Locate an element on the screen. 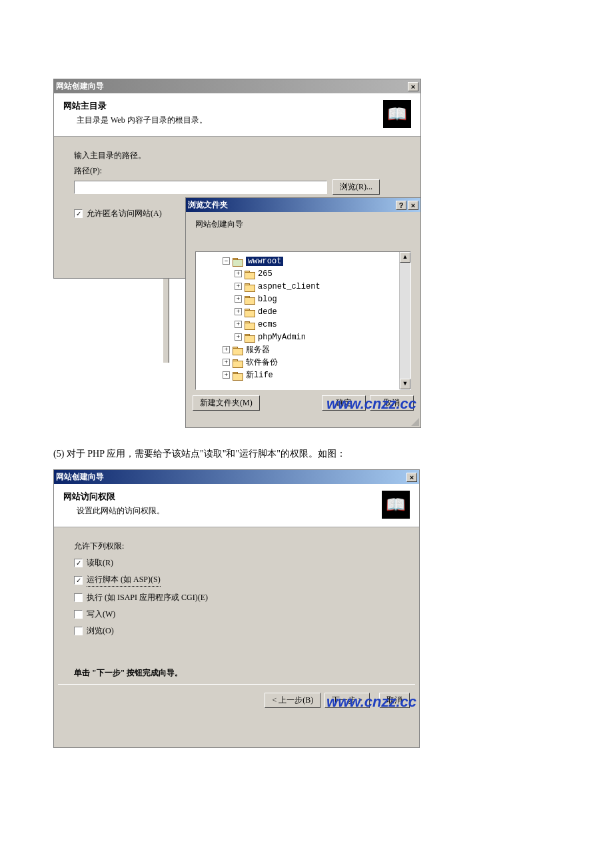 The width and height of the screenshot is (613, 868). perm-browse-checkbox is located at coordinates (79, 631).